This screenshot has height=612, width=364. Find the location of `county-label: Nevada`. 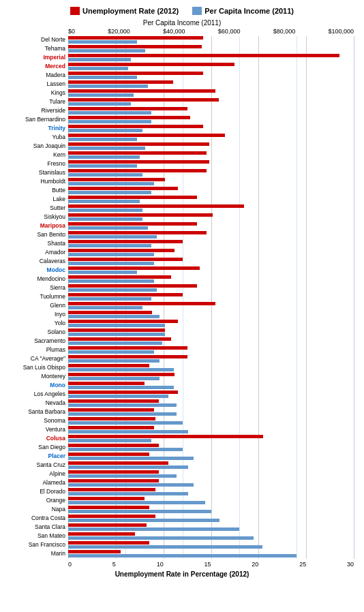

county-label: Nevada is located at coordinates (36, 403).